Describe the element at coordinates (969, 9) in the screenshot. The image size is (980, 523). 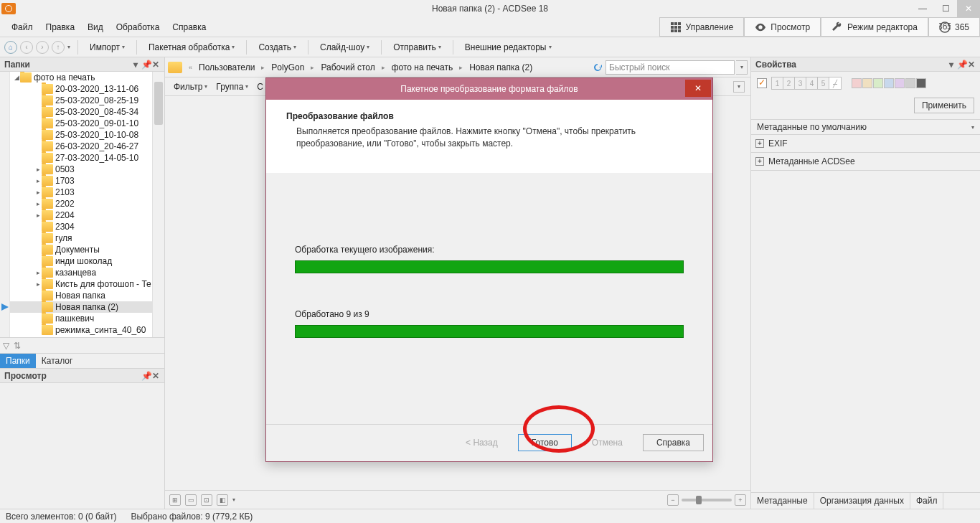
I see `close-button: ✕` at that location.